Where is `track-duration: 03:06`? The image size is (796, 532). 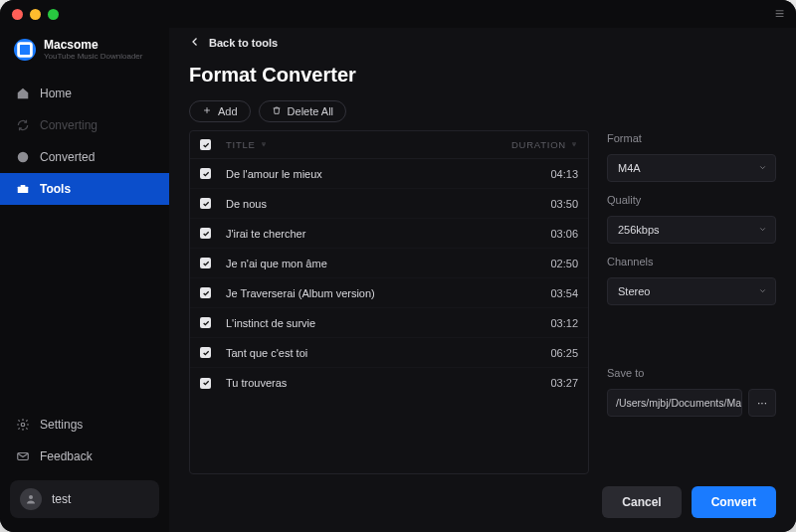 track-duration: 03:06 is located at coordinates (538, 234).